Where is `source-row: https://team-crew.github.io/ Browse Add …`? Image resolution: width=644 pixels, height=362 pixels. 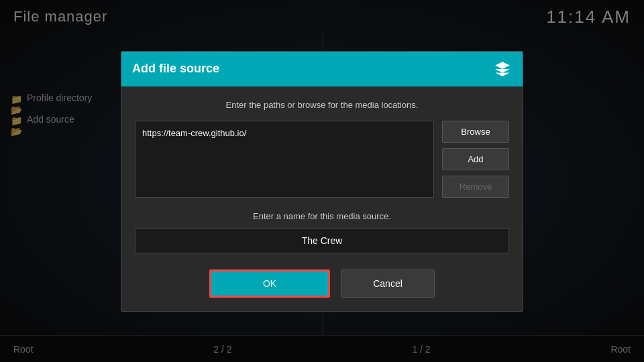
source-row: https://team-crew.github.io/ Browse Add … is located at coordinates (322, 160).